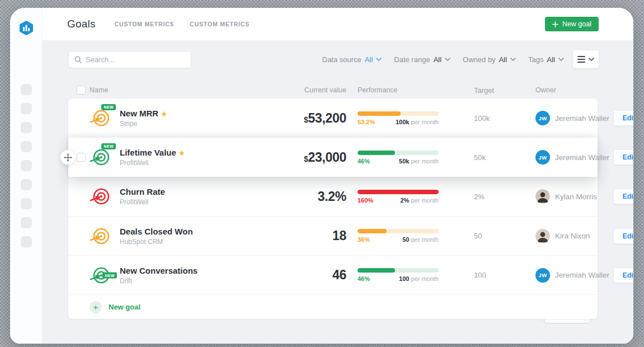 The image size is (644, 347). What do you see at coordinates (576, 197) in the screenshot?
I see `owner-name: Kylan Morris` at bounding box center [576, 197].